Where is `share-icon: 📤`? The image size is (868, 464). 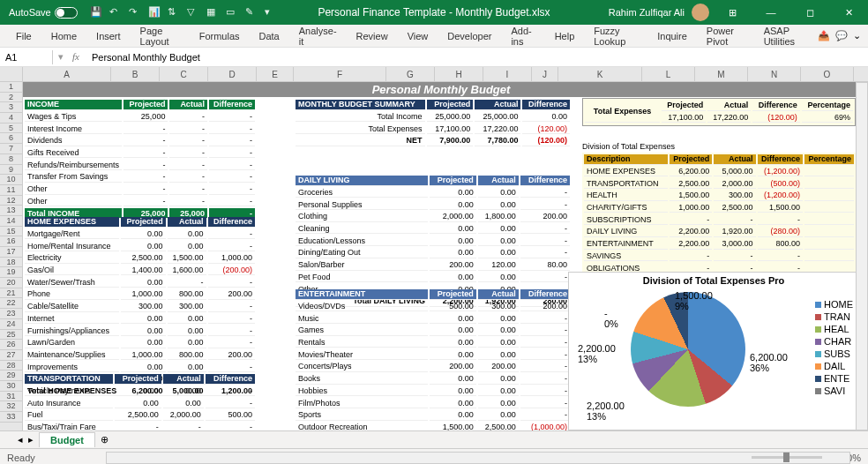 share-icon: 📤 is located at coordinates (824, 35).